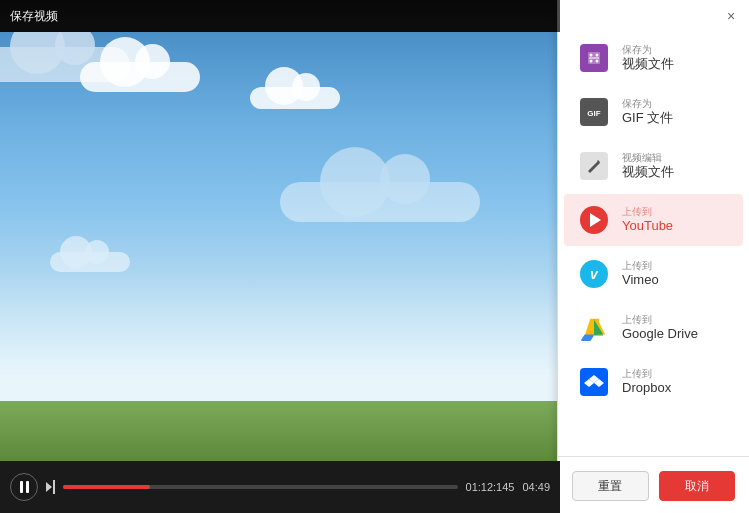  Describe the element at coordinates (594, 274) in the screenshot. I see `vimeo-icon: v` at that location.